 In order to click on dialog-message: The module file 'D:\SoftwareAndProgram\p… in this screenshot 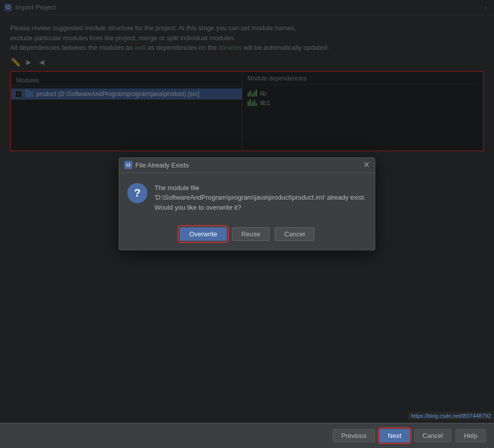, I will do `click(261, 198)`.